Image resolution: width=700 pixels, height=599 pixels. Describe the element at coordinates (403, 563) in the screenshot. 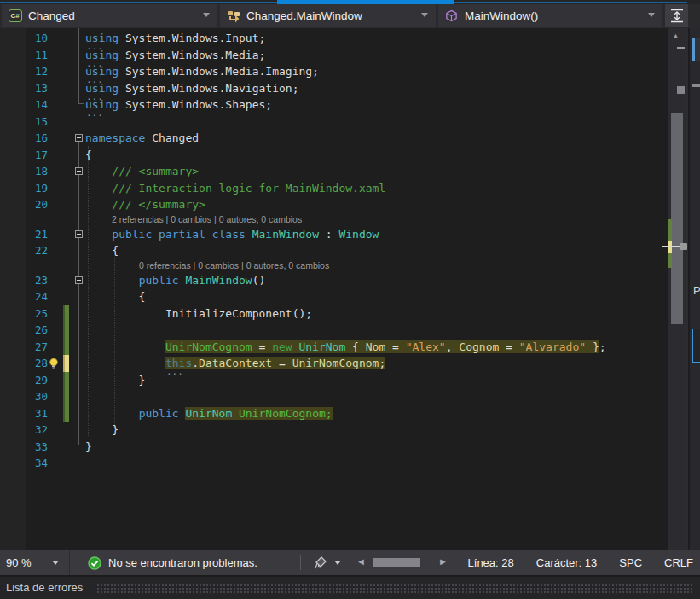

I see `horizontal-scrollbar: ◄ ►` at that location.